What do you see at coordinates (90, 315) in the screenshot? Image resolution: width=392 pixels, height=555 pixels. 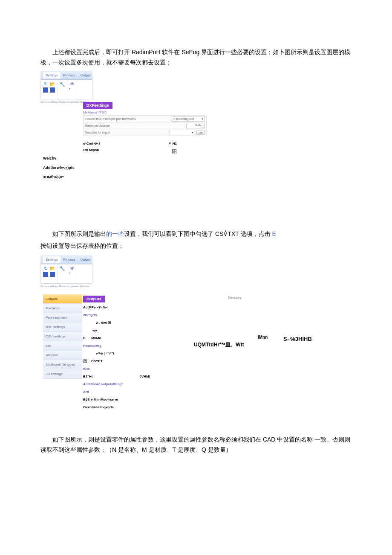 I see `out-label: 2DPQrtS` at bounding box center [90, 315].